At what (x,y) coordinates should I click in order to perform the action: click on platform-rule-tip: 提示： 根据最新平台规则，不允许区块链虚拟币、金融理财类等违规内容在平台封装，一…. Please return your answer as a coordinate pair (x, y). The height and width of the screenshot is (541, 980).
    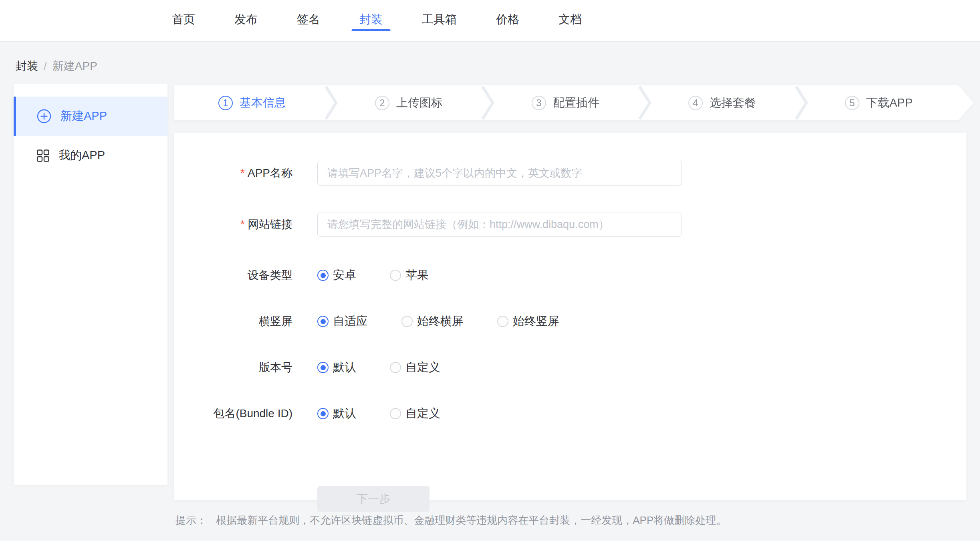
    Looking at the image, I should click on (451, 520).